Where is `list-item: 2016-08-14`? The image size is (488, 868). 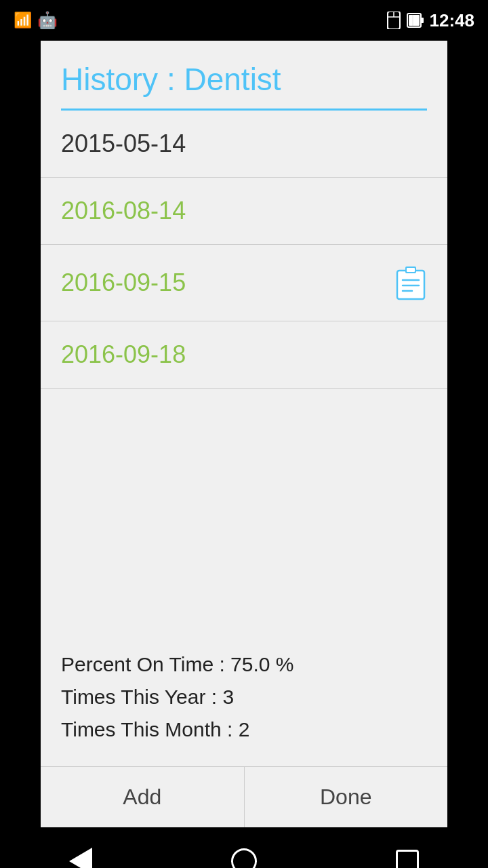 list-item: 2016-08-14 is located at coordinates (244, 212).